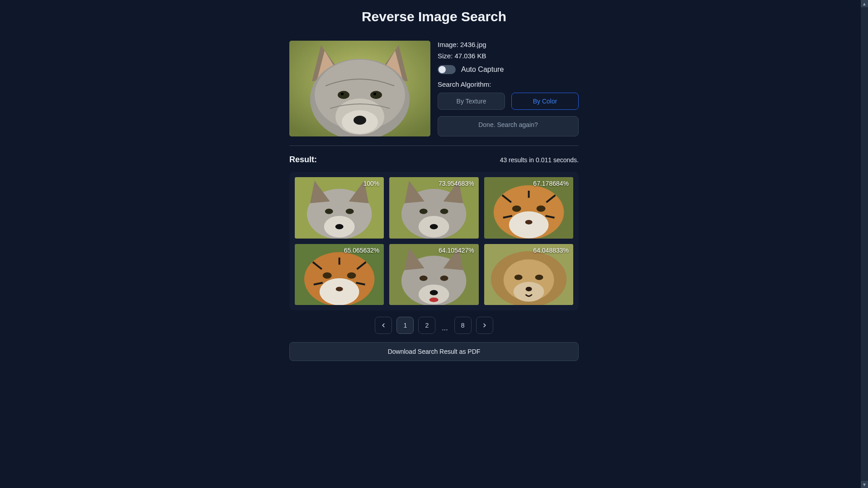 This screenshot has width=868, height=488. I want to click on by-texture-button: By Texture, so click(471, 101).